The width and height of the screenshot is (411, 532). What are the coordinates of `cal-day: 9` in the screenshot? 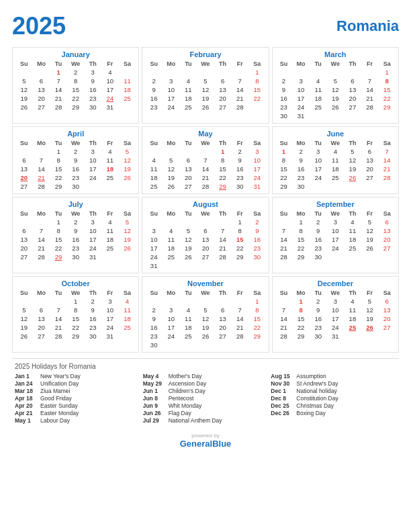 It's located at (76, 160).